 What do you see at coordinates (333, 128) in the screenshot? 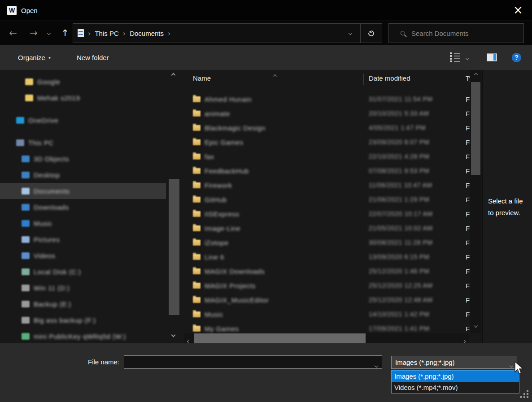
I see `table-row: Blackmagic Design 4/05/2021 1:47 PM F` at bounding box center [333, 128].